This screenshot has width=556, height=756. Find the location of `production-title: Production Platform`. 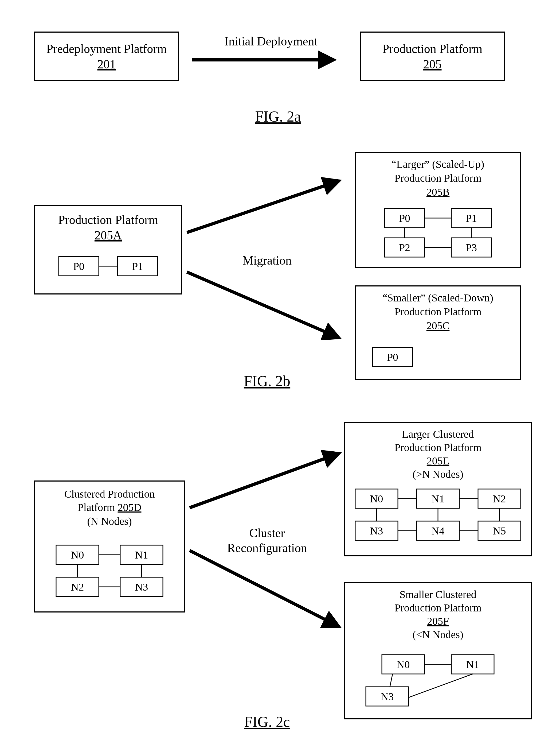

production-title: Production Platform is located at coordinates (432, 49).